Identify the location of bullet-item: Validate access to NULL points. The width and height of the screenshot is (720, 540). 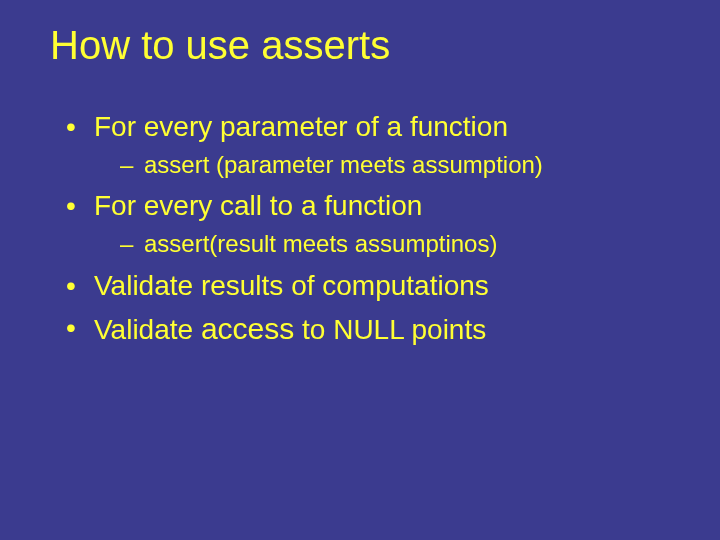
(368, 330).